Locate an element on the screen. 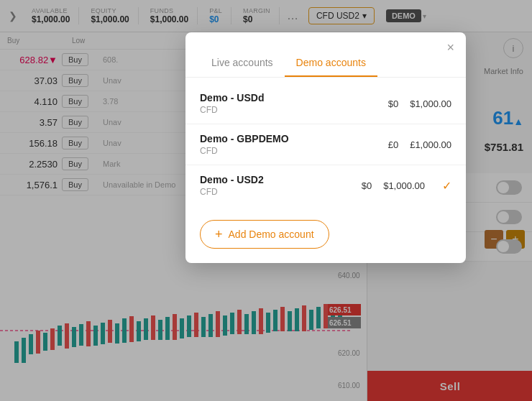 The height and width of the screenshot is (401, 532). account-name-3: Demo - USD2 is located at coordinates (231, 180).